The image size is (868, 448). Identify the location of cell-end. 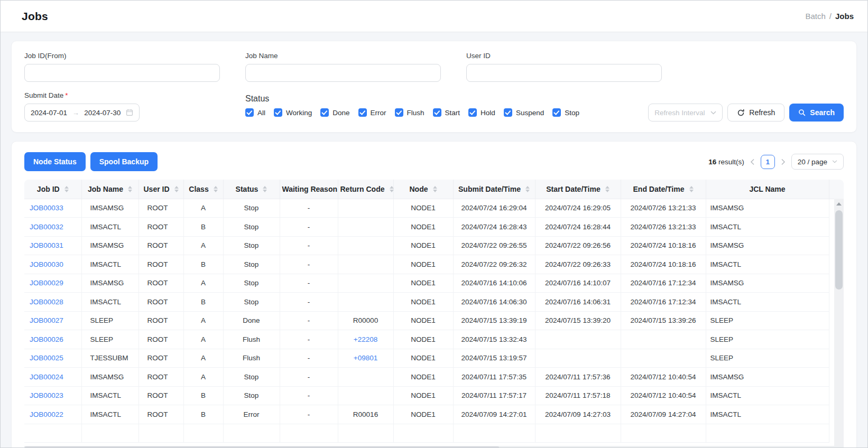
(663, 358).